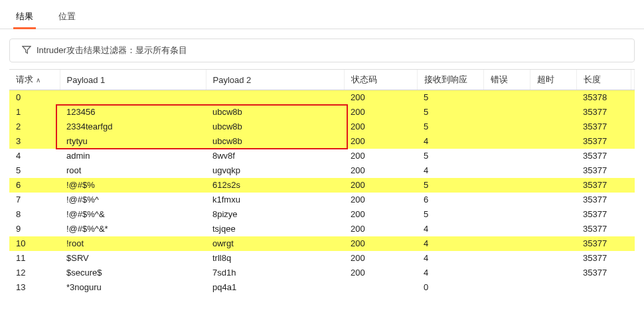  Describe the element at coordinates (275, 98) in the screenshot. I see `cell-payload2` at that location.